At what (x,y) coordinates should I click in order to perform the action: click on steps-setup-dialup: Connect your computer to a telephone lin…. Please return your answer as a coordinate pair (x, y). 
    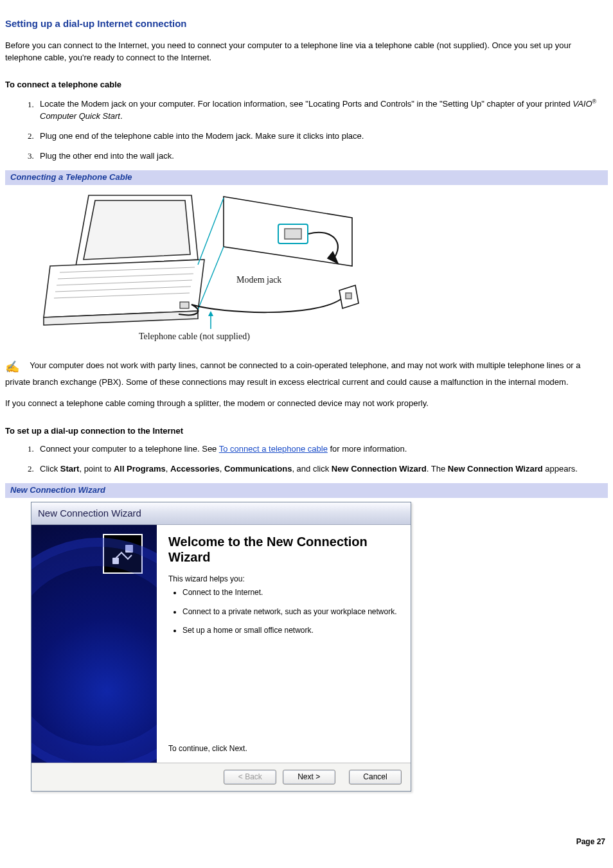
    Looking at the image, I should click on (306, 459).